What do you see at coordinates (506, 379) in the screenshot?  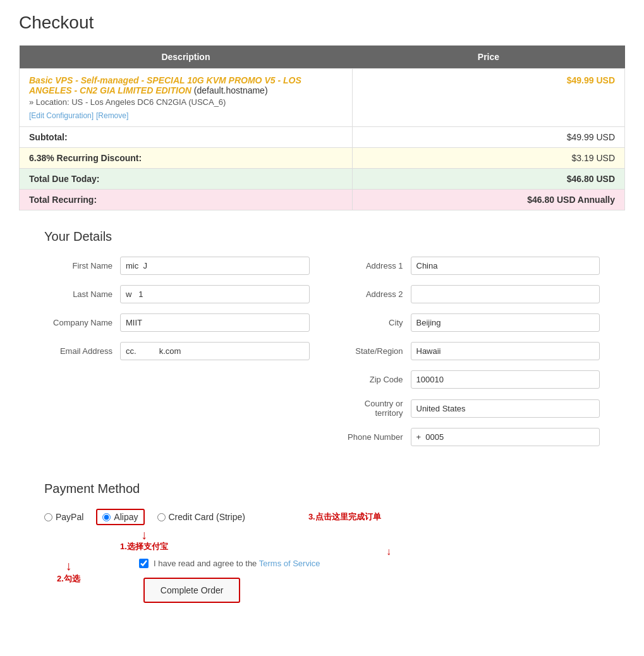 I see `zip-input` at bounding box center [506, 379].